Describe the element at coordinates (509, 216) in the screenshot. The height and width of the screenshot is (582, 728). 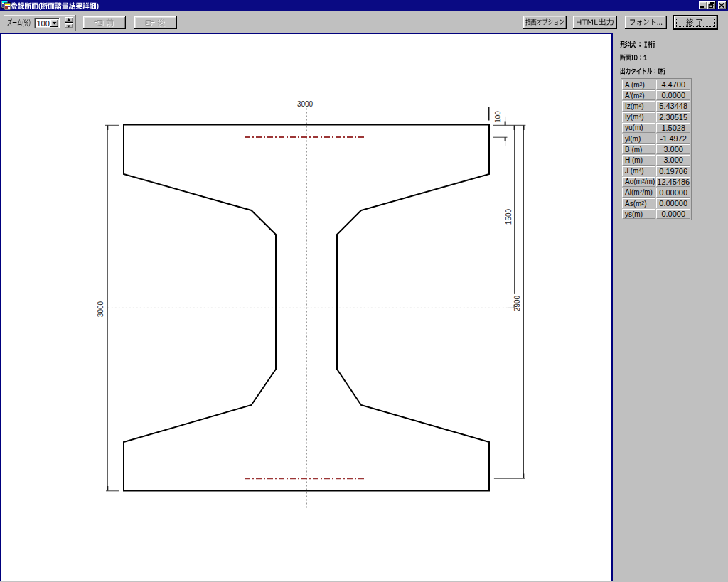
I see `svg-text: 1500` at that location.